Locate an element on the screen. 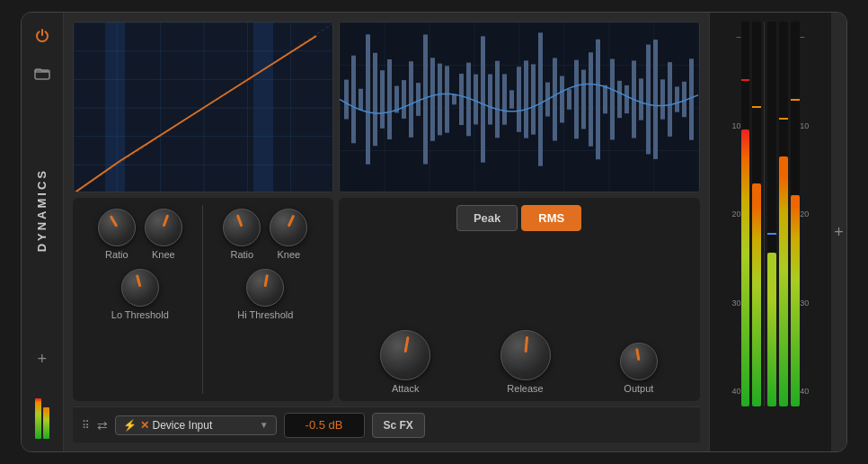  scale-30: 30 is located at coordinates (729, 303).